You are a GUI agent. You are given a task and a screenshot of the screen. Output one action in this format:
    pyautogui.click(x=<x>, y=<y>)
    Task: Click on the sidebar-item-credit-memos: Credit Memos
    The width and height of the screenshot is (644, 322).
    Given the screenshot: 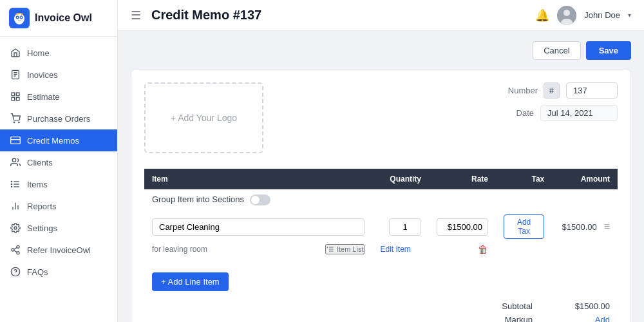 What is the action you would take?
    pyautogui.click(x=59, y=140)
    